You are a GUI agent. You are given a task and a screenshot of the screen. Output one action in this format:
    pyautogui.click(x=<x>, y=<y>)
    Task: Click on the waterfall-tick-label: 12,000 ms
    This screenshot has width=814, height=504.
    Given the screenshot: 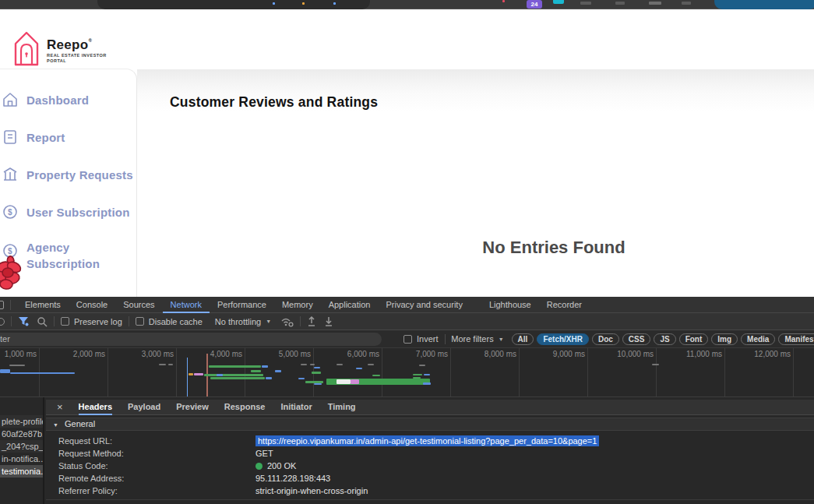 What is the action you would take?
    pyautogui.click(x=763, y=354)
    